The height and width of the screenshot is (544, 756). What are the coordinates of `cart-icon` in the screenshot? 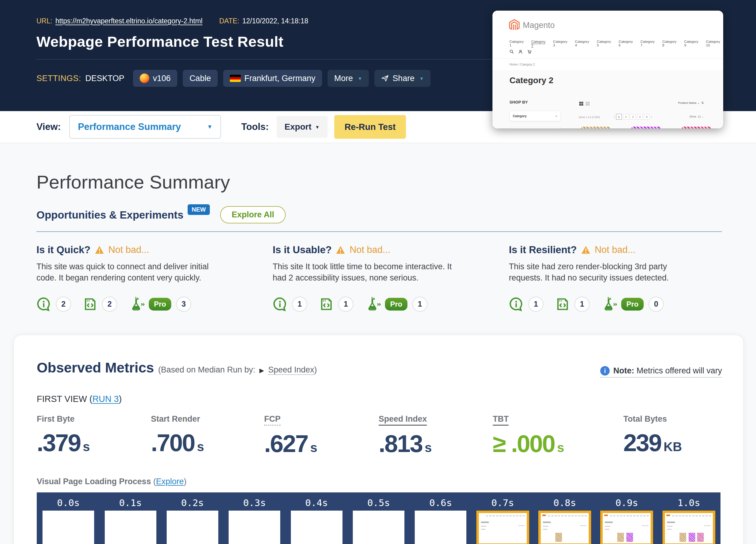 It's located at (529, 52).